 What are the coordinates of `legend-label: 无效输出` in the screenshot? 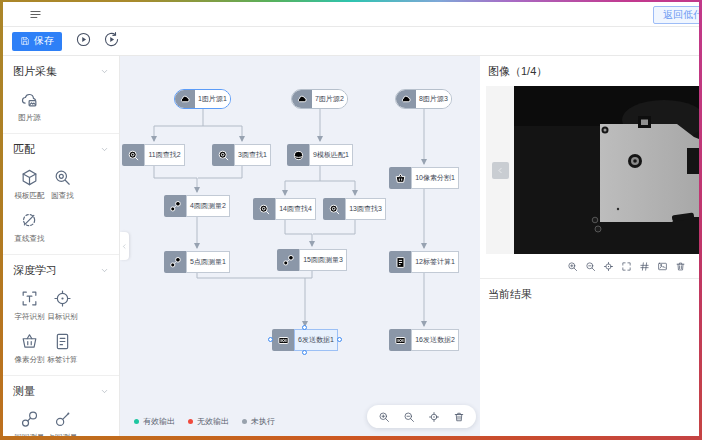 It's located at (213, 422).